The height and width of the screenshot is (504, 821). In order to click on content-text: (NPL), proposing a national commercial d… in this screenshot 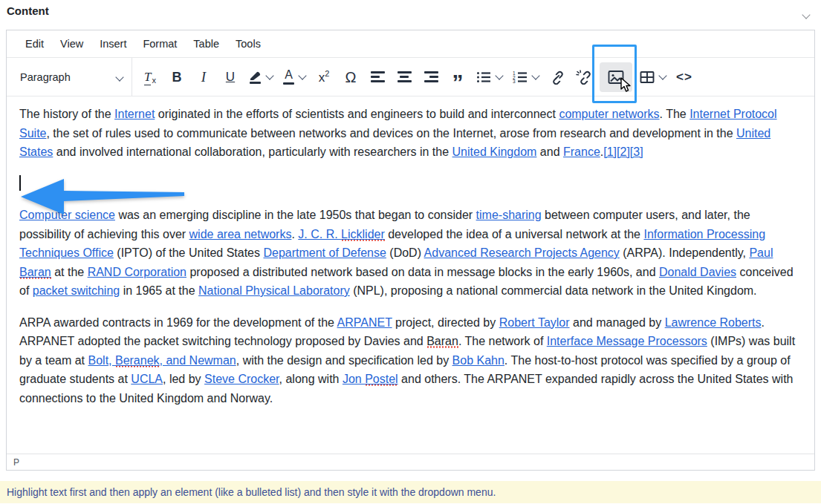, I will do `click(554, 291)`.